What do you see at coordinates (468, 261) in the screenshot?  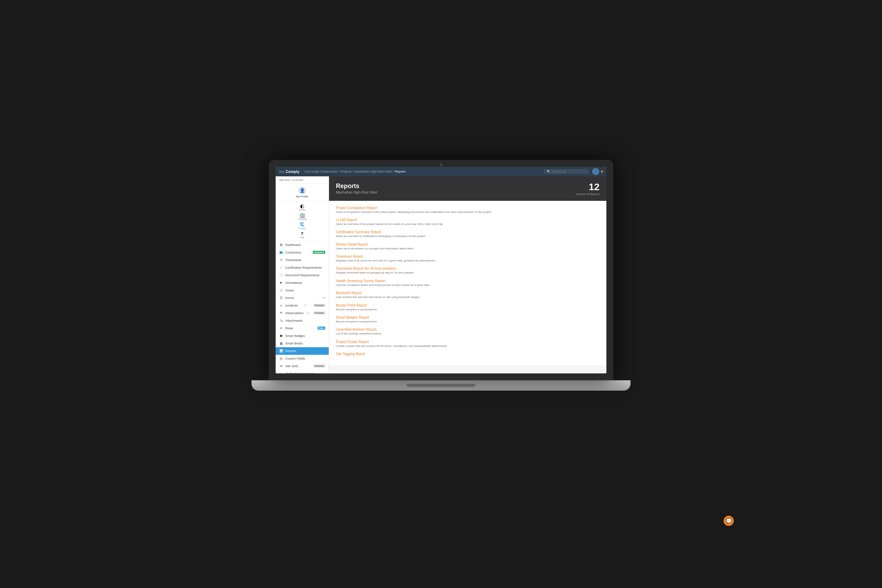 I see `report-desc-4: Displays a list of all check ins and out…` at bounding box center [468, 261].